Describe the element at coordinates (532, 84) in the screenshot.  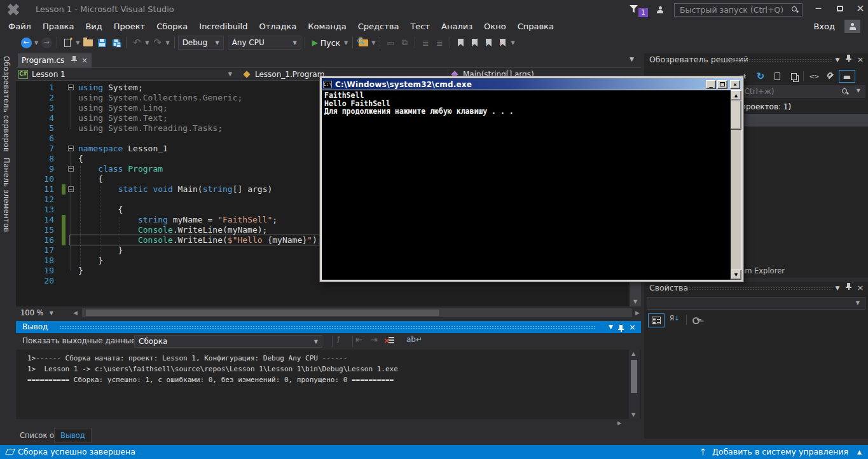
I see `cmd-title-bar: C:\ C:\Windows\system32\cmd.exe _ ×` at that location.